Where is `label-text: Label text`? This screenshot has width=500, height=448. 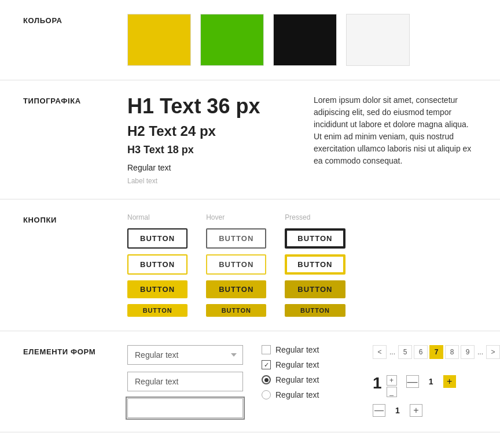 label-text: Label text is located at coordinates (209, 181).